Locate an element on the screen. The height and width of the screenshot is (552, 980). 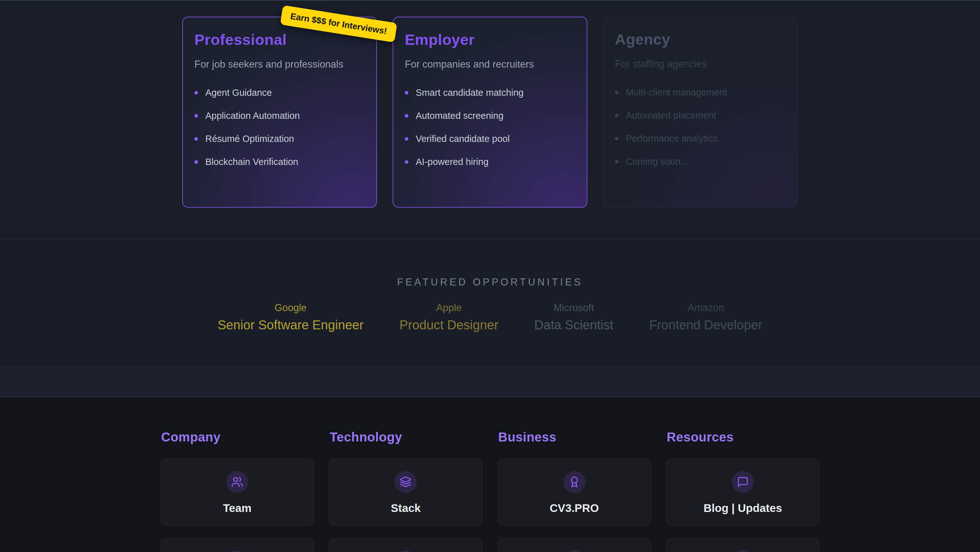
pricing-card-professional: Professional For job seekers and profess… is located at coordinates (280, 112).